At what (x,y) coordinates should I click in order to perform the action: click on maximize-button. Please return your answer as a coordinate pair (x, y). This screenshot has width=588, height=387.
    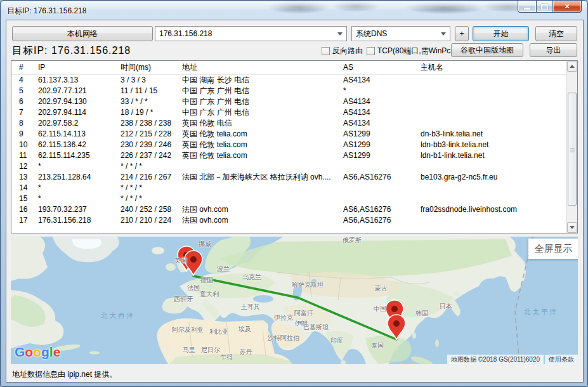
    Looking at the image, I should click on (544, 6).